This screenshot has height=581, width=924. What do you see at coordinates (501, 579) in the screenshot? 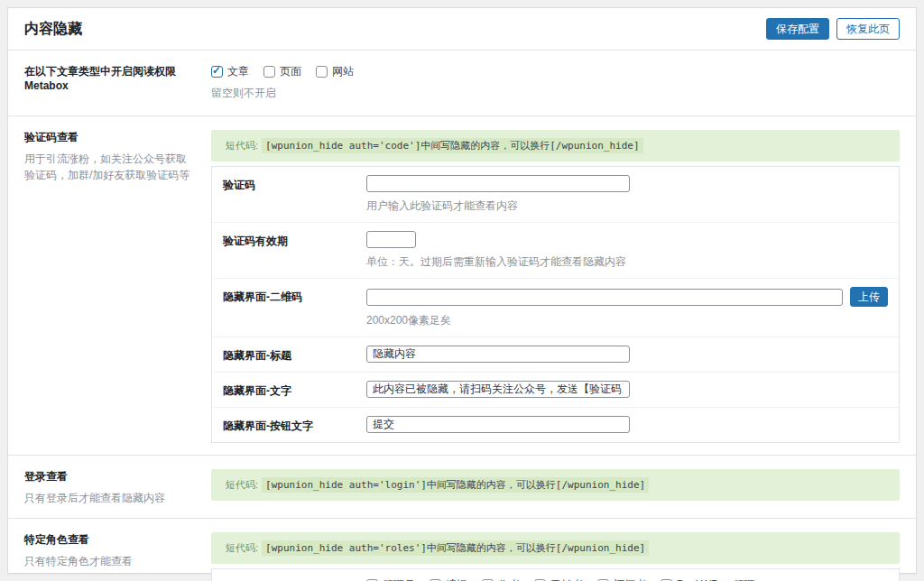
I see `checkbox-role-author: 作者` at bounding box center [501, 579].